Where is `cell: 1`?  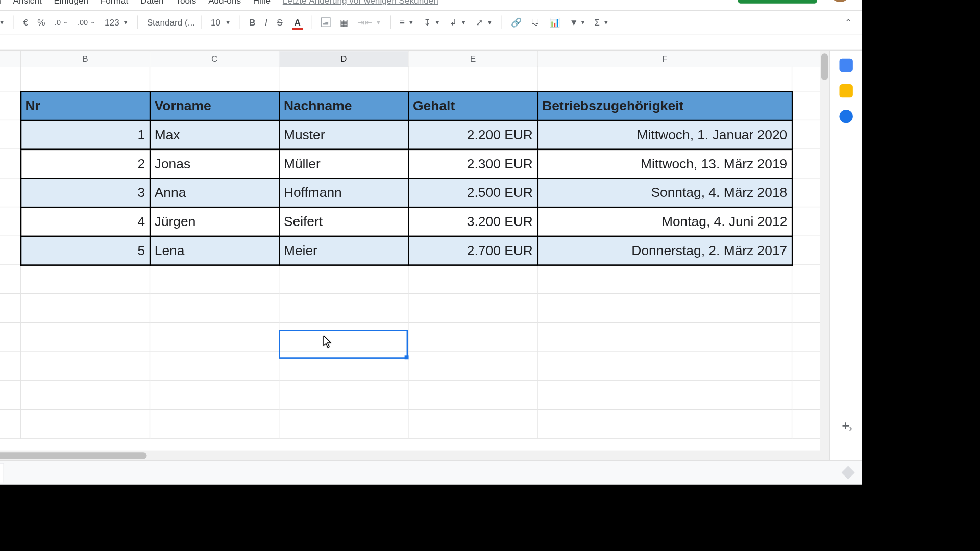 cell: 1 is located at coordinates (85, 135).